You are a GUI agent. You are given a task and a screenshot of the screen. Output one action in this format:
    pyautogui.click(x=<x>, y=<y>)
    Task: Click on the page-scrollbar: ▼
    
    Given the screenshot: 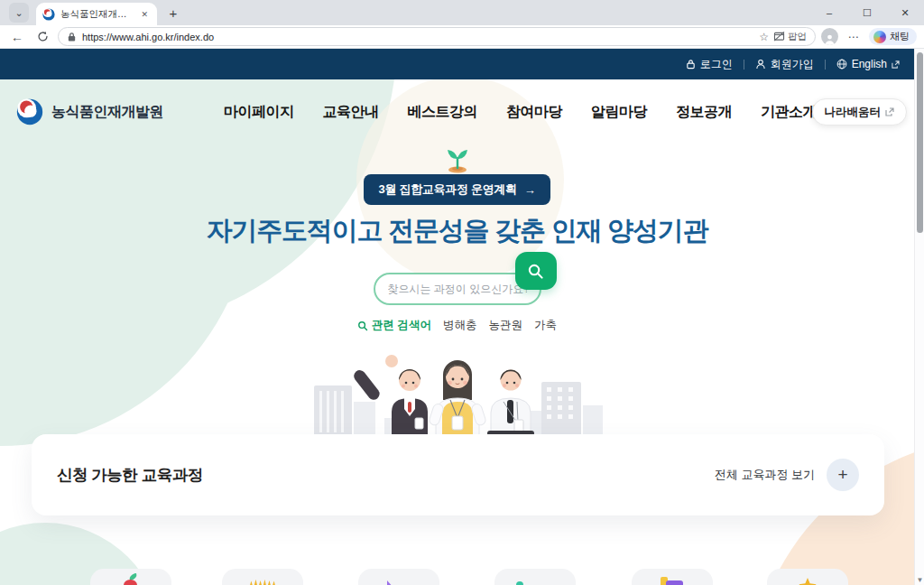 What is the action you would take?
    pyautogui.click(x=919, y=317)
    